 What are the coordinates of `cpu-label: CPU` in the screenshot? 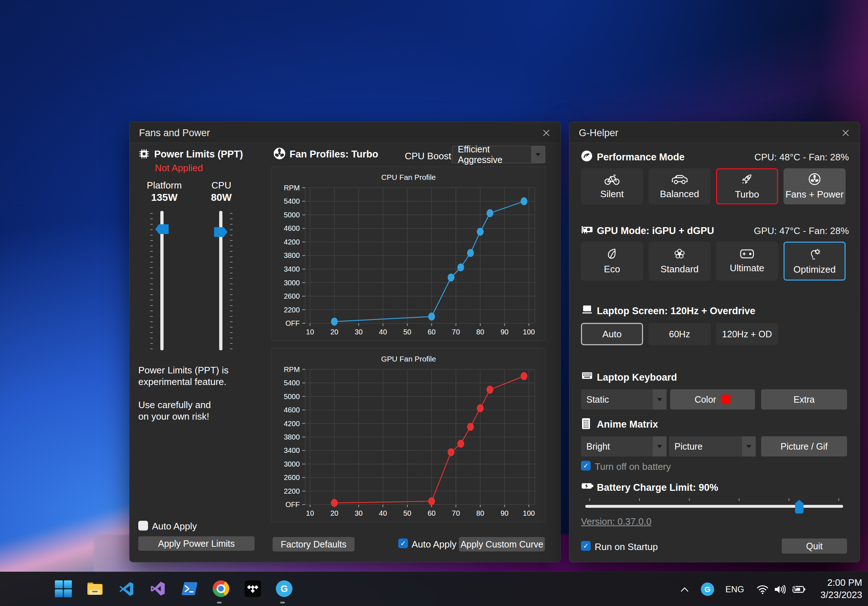 It's located at (222, 185).